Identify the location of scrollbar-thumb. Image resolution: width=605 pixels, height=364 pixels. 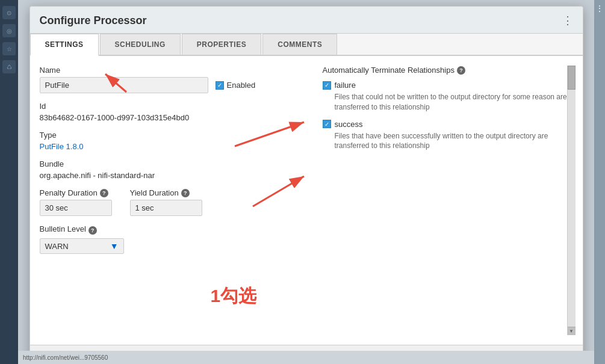
(572, 78).